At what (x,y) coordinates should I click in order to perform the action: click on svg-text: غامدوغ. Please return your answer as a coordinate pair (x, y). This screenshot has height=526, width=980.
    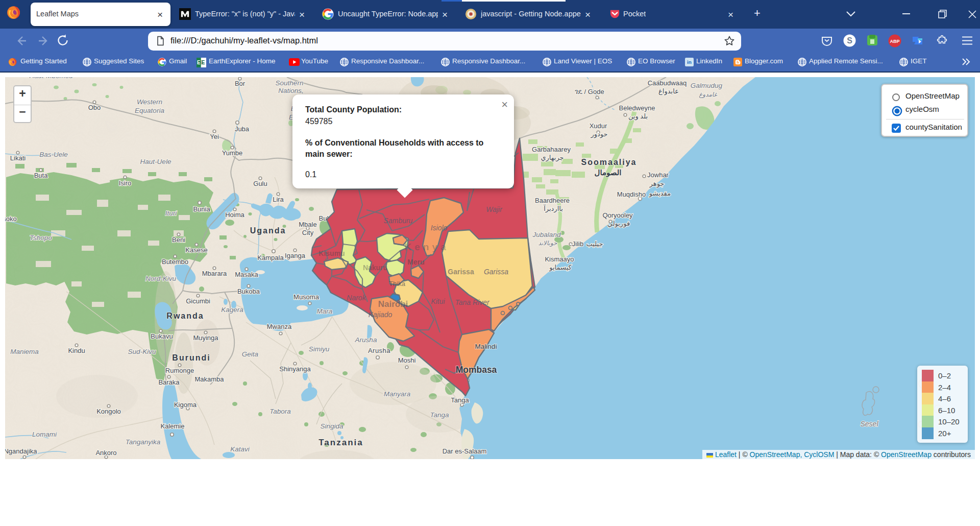
    Looking at the image, I should click on (708, 94).